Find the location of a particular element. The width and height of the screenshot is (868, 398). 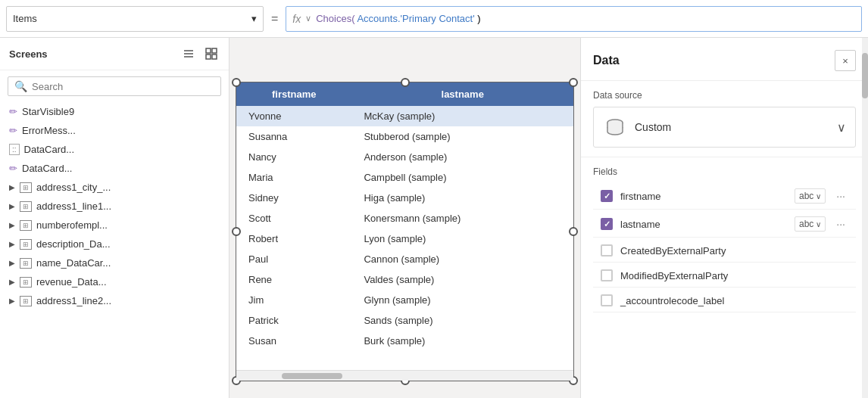

sidebar-item-name-datacar: ▶ ⊞ name_DataCar... is located at coordinates (114, 263).